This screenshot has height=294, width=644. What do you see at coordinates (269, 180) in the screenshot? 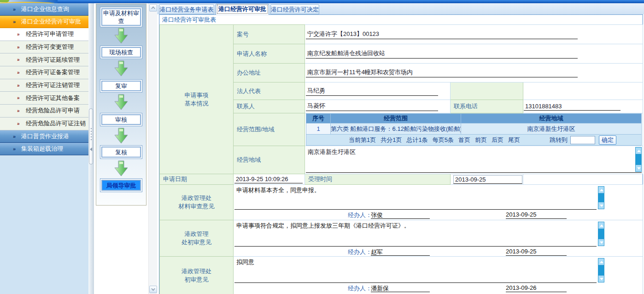
I see `field-apply-date: 2013-9-25 10:09:26` at bounding box center [269, 180].